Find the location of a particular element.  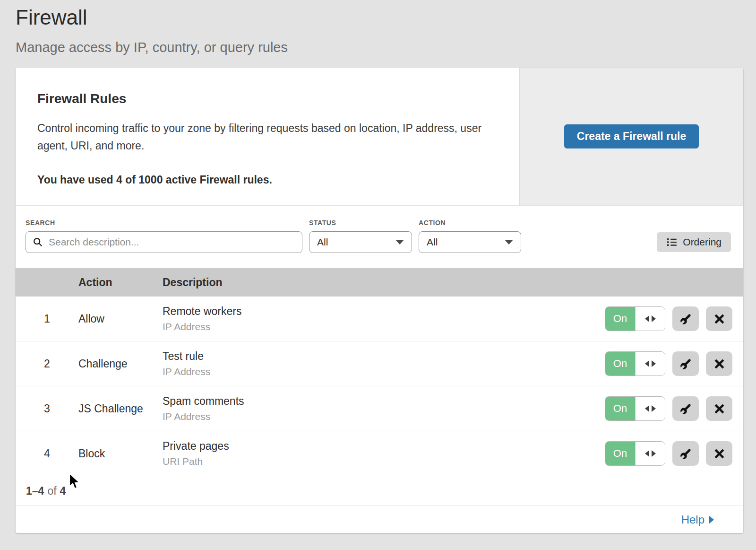

pagination-range: 1–4 is located at coordinates (35, 491).